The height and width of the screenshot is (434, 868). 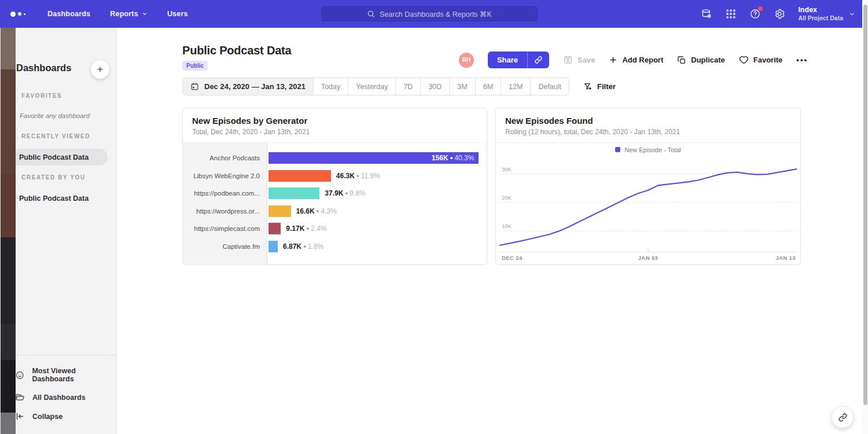 What do you see at coordinates (124, 14) in the screenshot?
I see `nav-reports-label: Reports` at bounding box center [124, 14].